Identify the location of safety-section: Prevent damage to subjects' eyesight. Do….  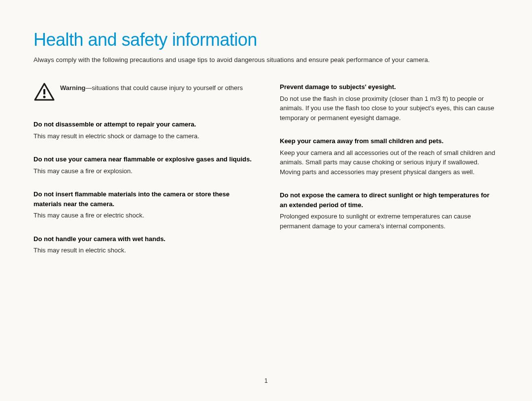
(389, 102).